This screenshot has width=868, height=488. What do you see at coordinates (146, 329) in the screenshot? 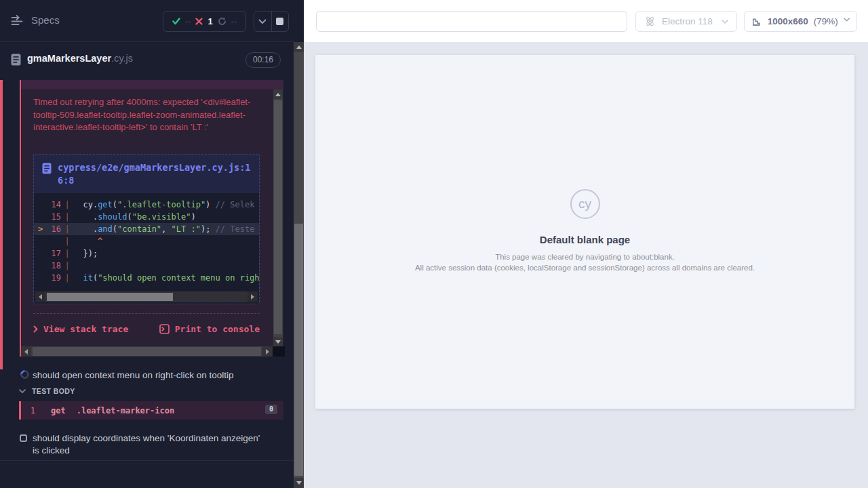
I see `attempt-footer: View stack trace Print to console` at bounding box center [146, 329].